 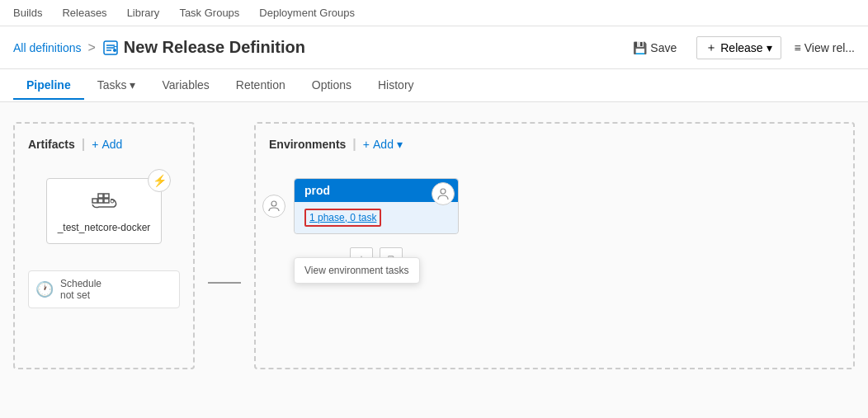 I want to click on release-button: ＋ Release ▾, so click(x=738, y=48).